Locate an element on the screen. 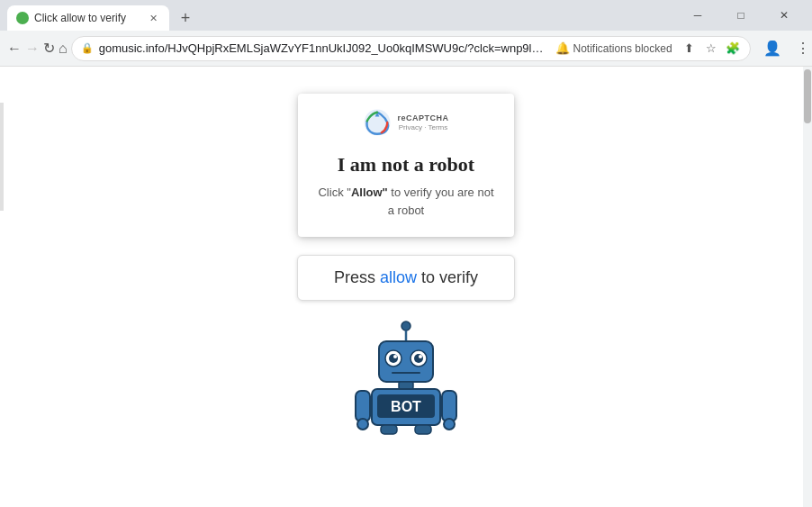 The height and width of the screenshot is (507, 812). not-robot-title: I am not a robot is located at coordinates (406, 165).